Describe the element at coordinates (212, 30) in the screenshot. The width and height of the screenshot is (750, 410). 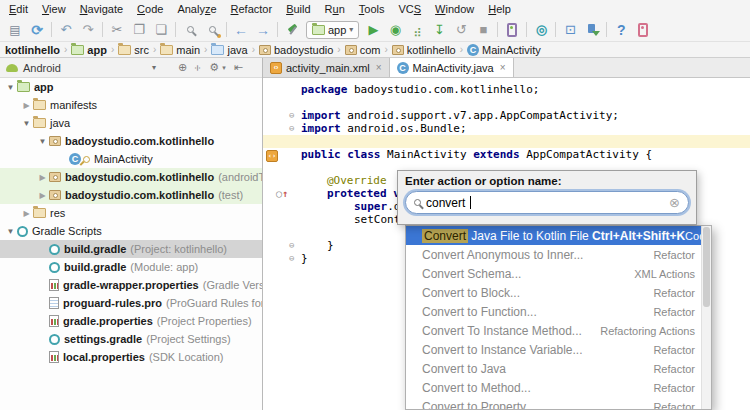
I see `find-in-path-icon` at that location.